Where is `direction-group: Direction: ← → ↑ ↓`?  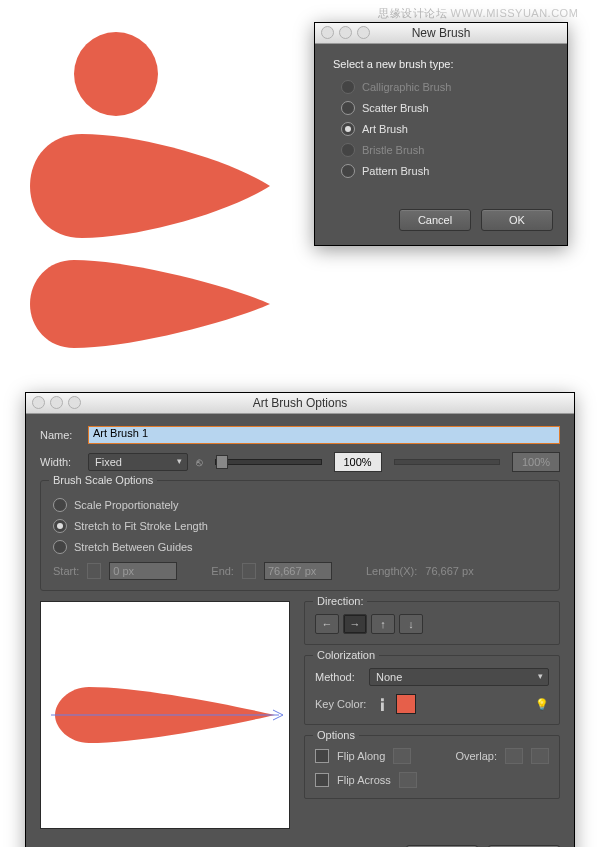 direction-group: Direction: ← → ↑ ↓ is located at coordinates (432, 623).